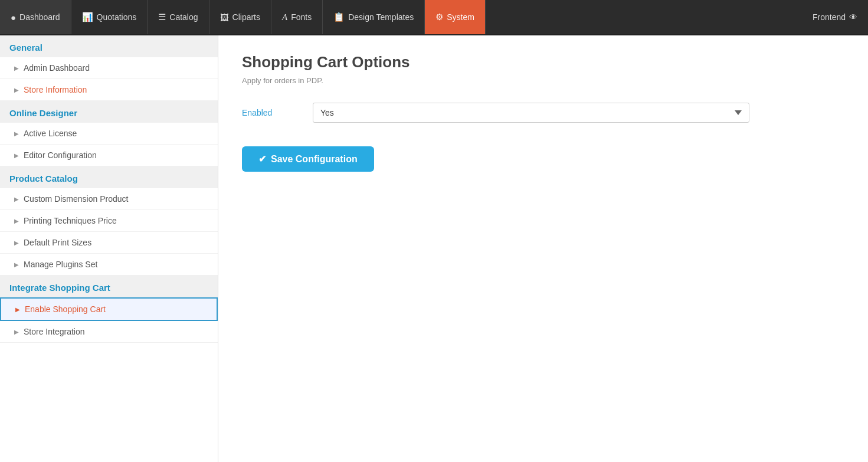 The width and height of the screenshot is (868, 462). What do you see at coordinates (109, 264) in the screenshot?
I see `sidebar-item-manage-plugins: ▶ Manage Plugins Set` at bounding box center [109, 264].